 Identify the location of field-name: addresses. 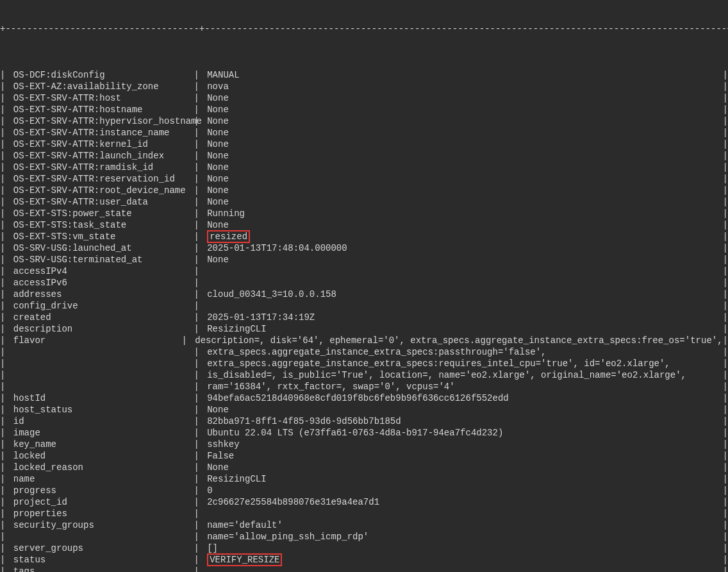
(99, 294).